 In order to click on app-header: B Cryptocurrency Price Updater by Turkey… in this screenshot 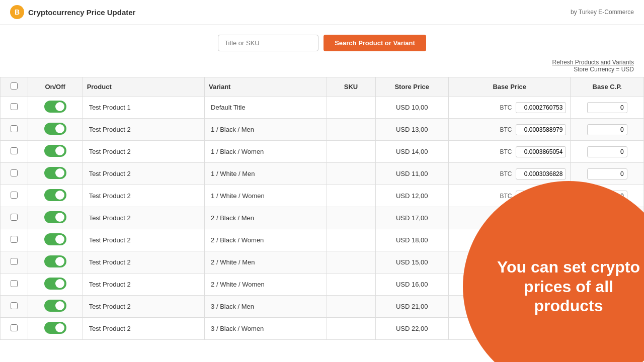, I will do `click(322, 12)`.